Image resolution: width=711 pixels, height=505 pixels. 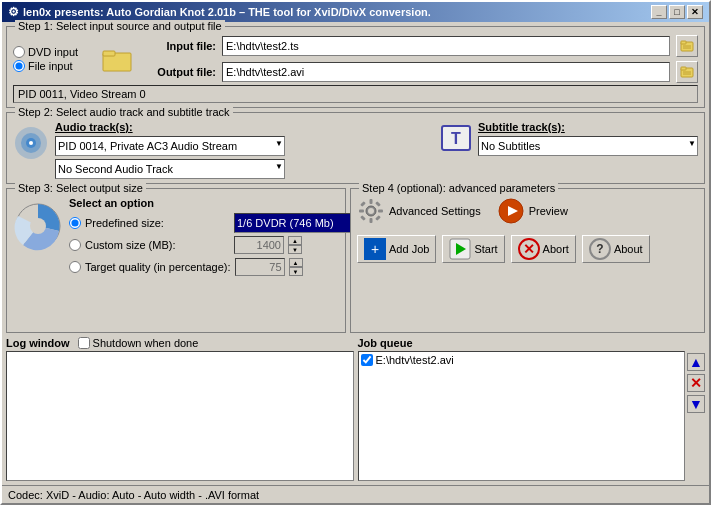 I want to click on title-icon: ⚙, so click(x=14, y=12).